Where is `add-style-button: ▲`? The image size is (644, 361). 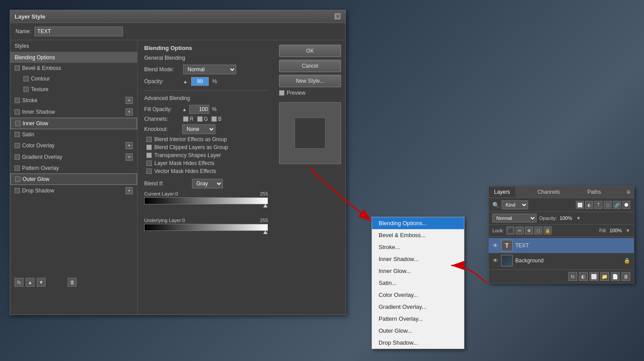 add-style-button: ▲ is located at coordinates (30, 282).